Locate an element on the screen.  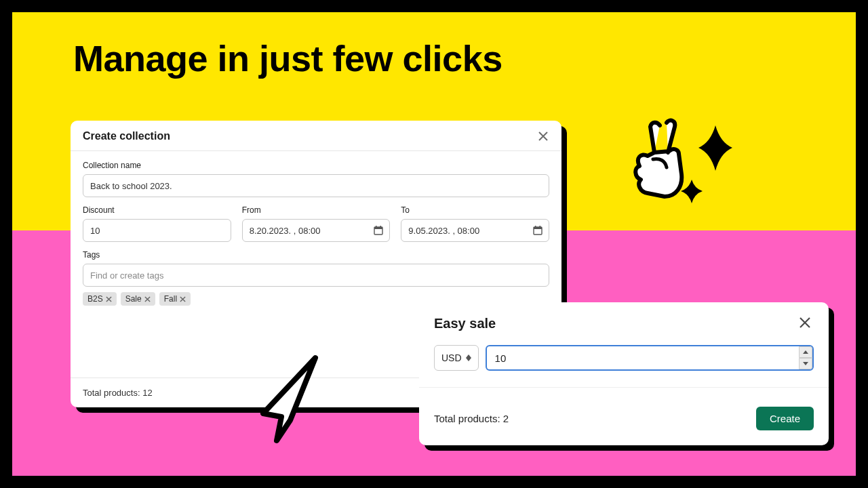
spinner-up-button is located at coordinates (806, 352).